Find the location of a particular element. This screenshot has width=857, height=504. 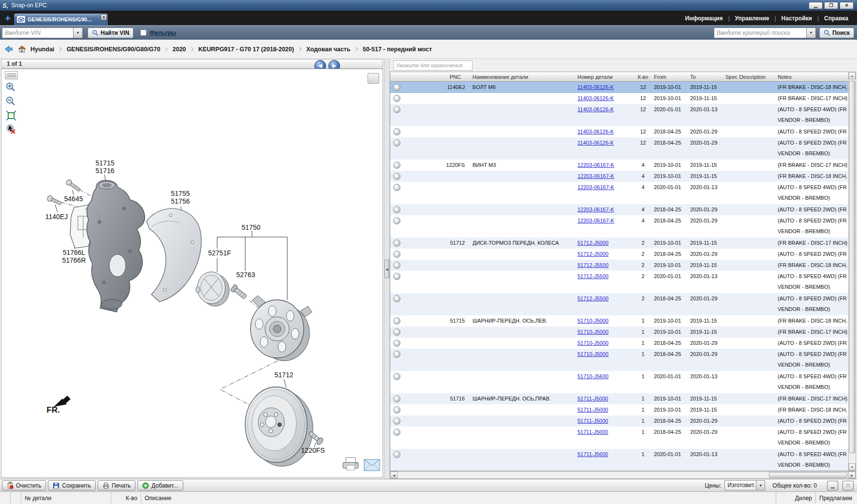

home-icon is located at coordinates (22, 49).